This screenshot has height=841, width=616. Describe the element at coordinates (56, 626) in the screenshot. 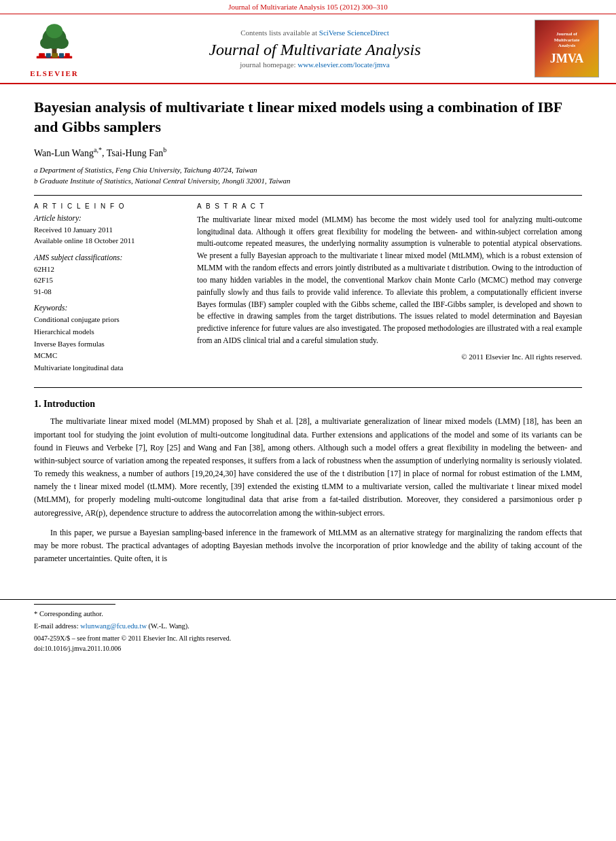

I see `email-label: E-mail address:` at that location.